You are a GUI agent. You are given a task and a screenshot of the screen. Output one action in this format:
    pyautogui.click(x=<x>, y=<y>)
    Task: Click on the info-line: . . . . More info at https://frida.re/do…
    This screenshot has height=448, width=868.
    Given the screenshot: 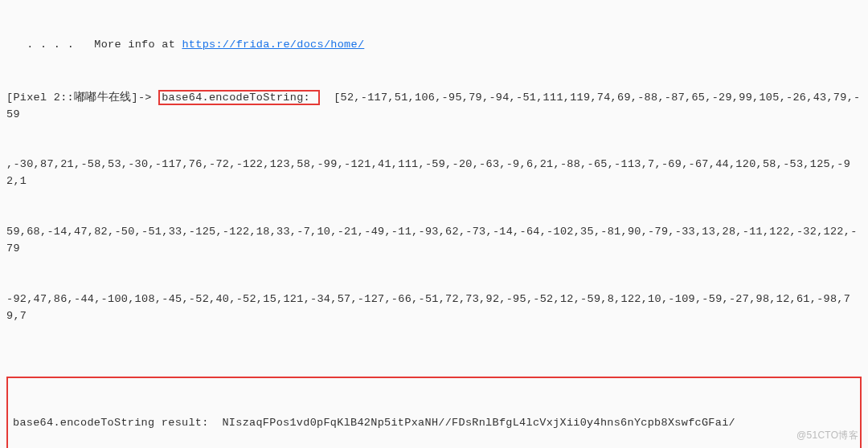 What is the action you would take?
    pyautogui.click(x=434, y=45)
    